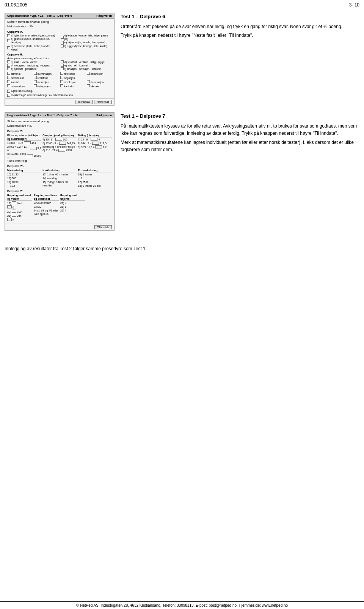  I want to click on brok-row2: 23) 20, so click(46, 207).